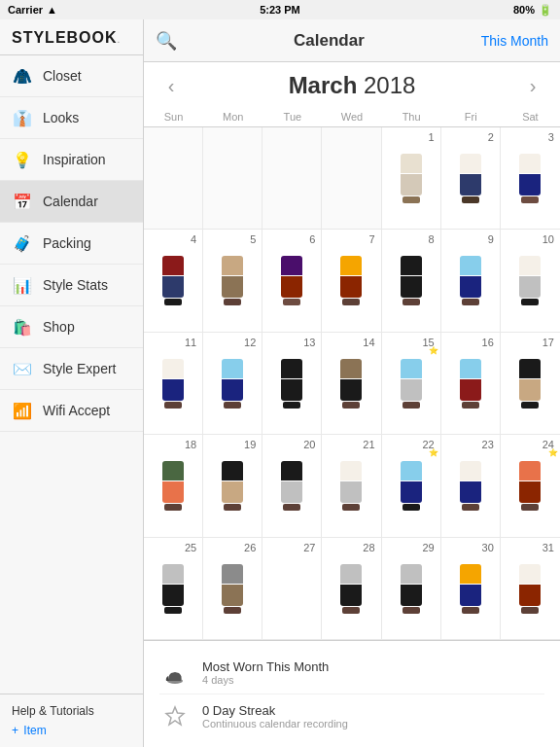 This screenshot has width=560, height=747. What do you see at coordinates (72, 286) in the screenshot?
I see `sidebar-item-style-stats: 📊 Style Stats` at bounding box center [72, 286].